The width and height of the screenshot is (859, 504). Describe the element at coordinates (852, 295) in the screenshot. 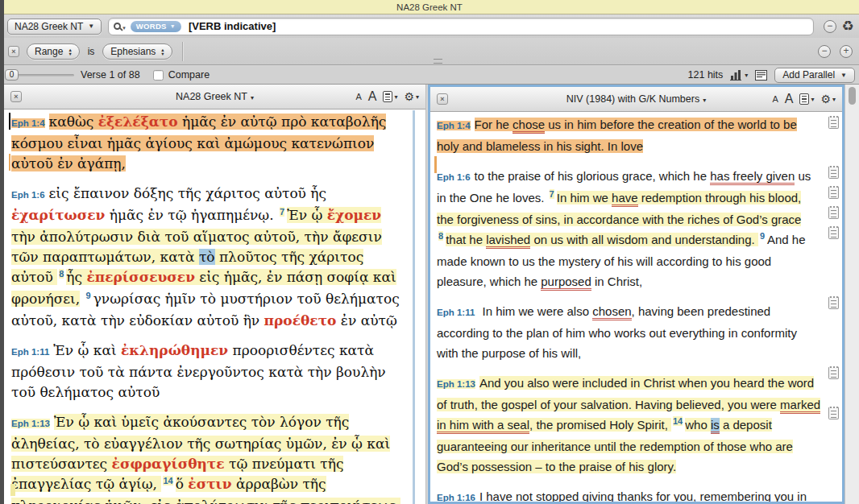

I see `vertical-scrollbar` at that location.